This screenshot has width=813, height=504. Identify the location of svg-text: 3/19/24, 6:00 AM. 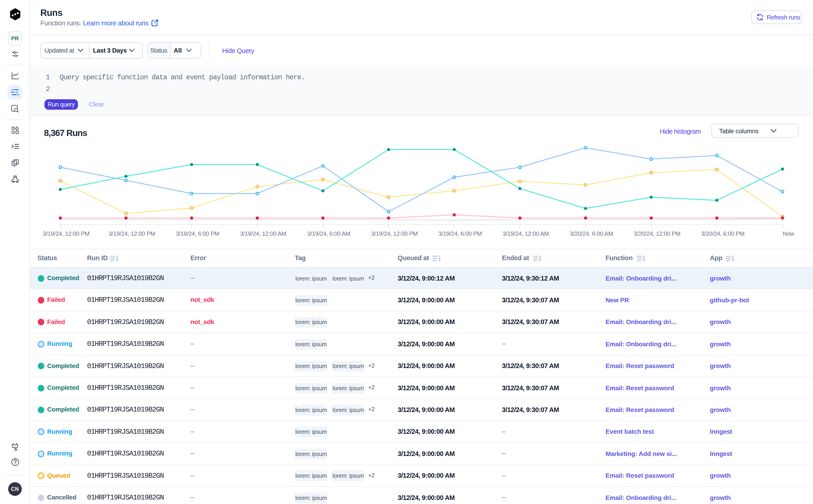
(329, 234).